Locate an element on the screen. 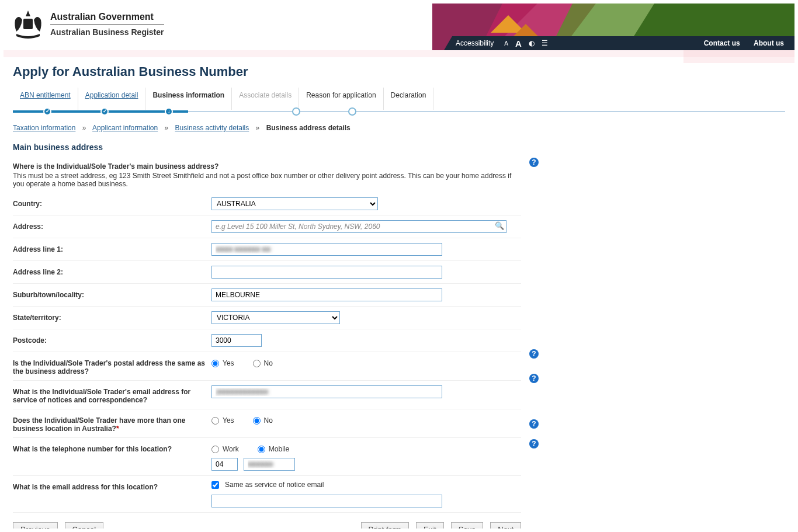 The width and height of the screenshot is (798, 532). label-postal-same: Is the Individual/Sole Trader's postal a… is located at coordinates (112, 366).